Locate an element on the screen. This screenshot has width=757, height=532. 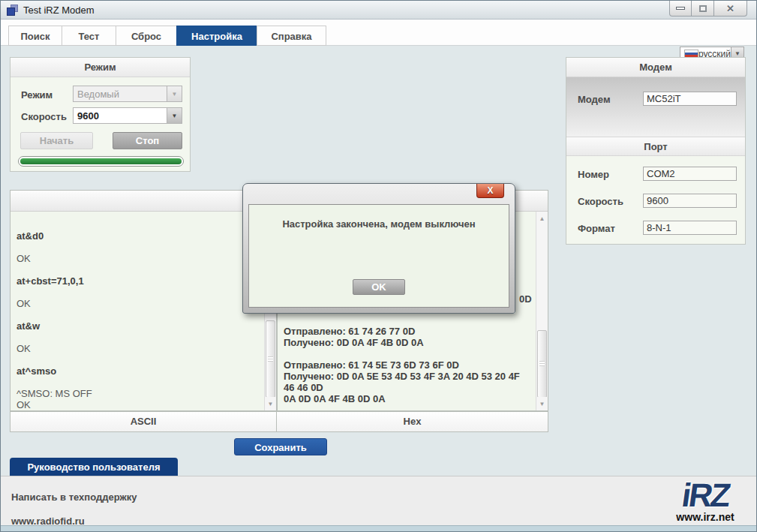
ascii-footer-label: ASCII is located at coordinates (143, 422).